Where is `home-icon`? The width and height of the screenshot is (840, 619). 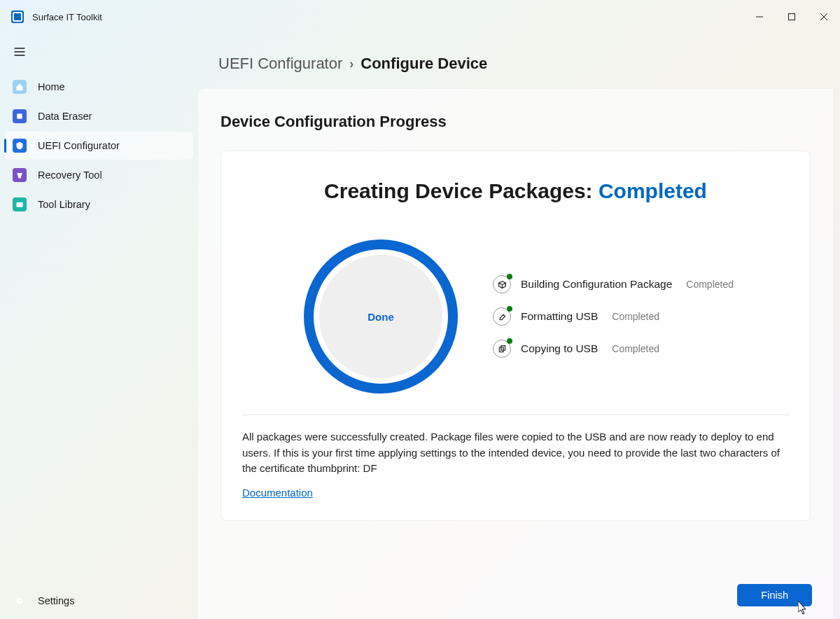 home-icon is located at coordinates (20, 87).